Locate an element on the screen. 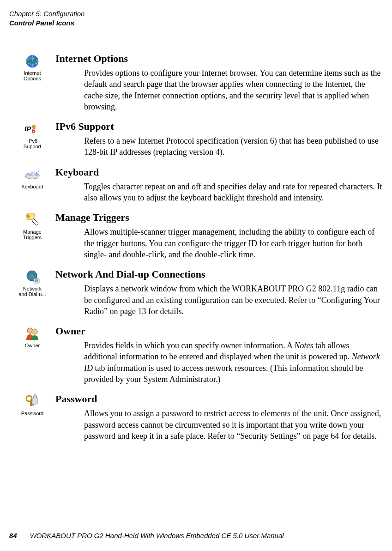  section-body: Allows multiple-scanner trigger manageme… is located at coordinates (234, 243).